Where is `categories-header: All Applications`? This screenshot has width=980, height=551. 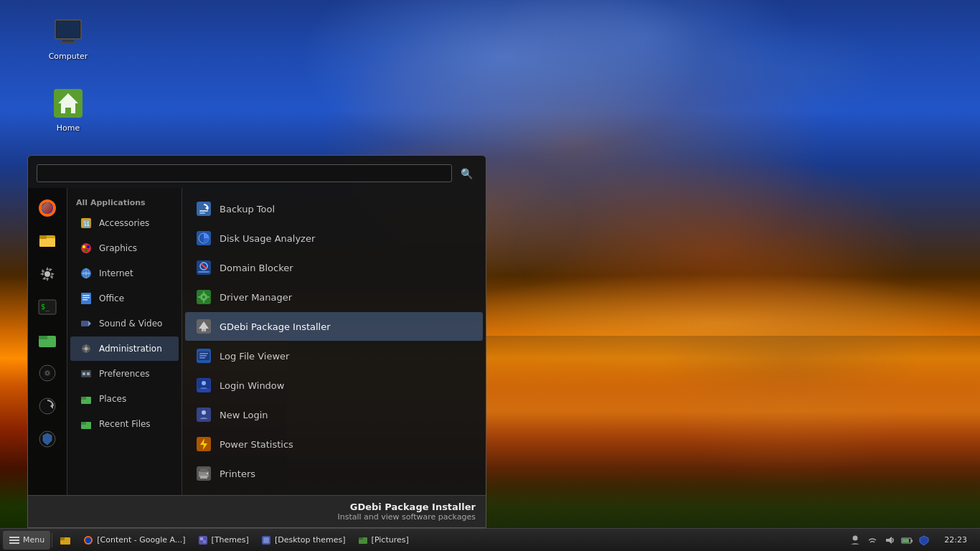 categories-header: All Applications is located at coordinates (125, 202).